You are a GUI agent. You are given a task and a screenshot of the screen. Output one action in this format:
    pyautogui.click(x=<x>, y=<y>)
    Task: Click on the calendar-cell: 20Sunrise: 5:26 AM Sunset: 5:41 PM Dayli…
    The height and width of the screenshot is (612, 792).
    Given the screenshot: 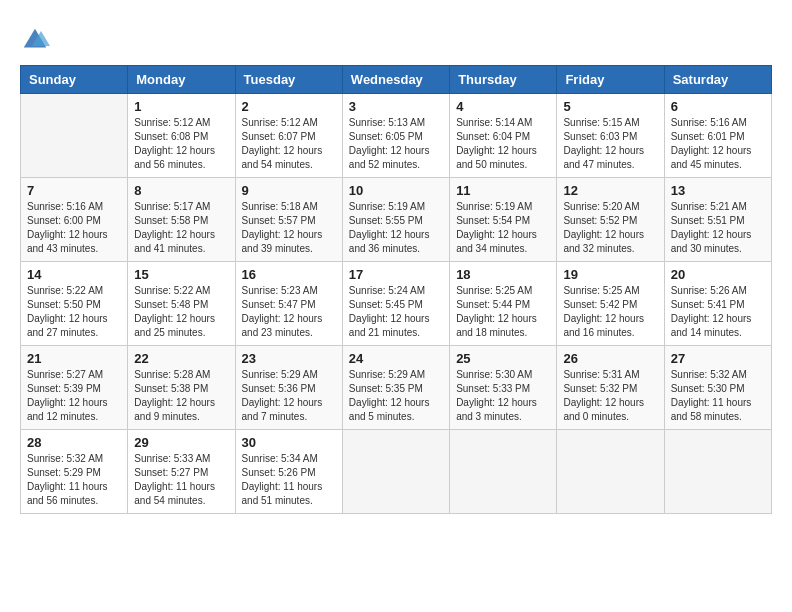 What is the action you would take?
    pyautogui.click(x=718, y=304)
    